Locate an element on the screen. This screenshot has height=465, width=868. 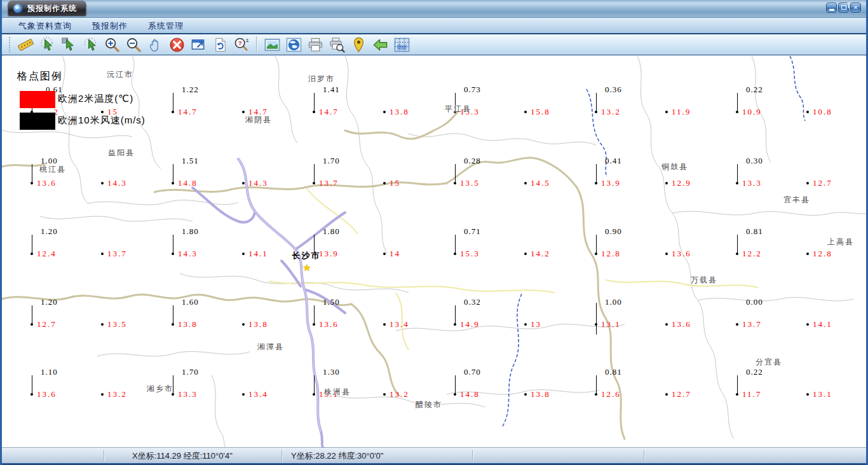
temperature-value: 12.7 is located at coordinates (47, 324).